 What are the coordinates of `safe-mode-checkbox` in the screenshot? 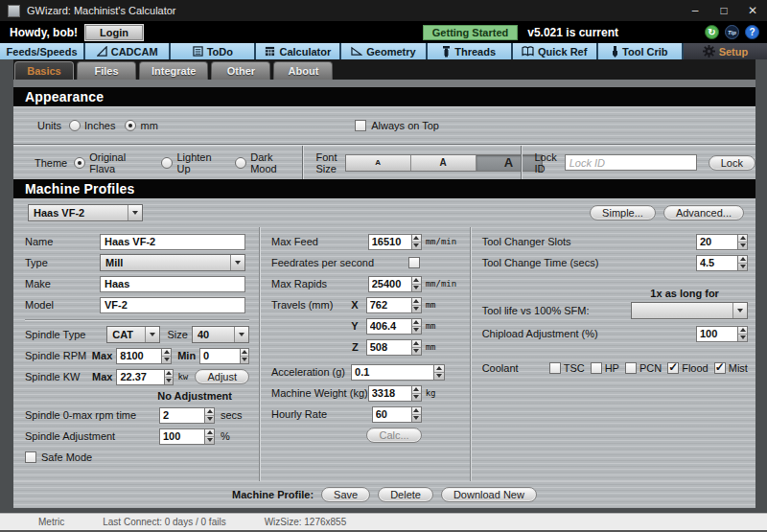 It's located at (31, 457).